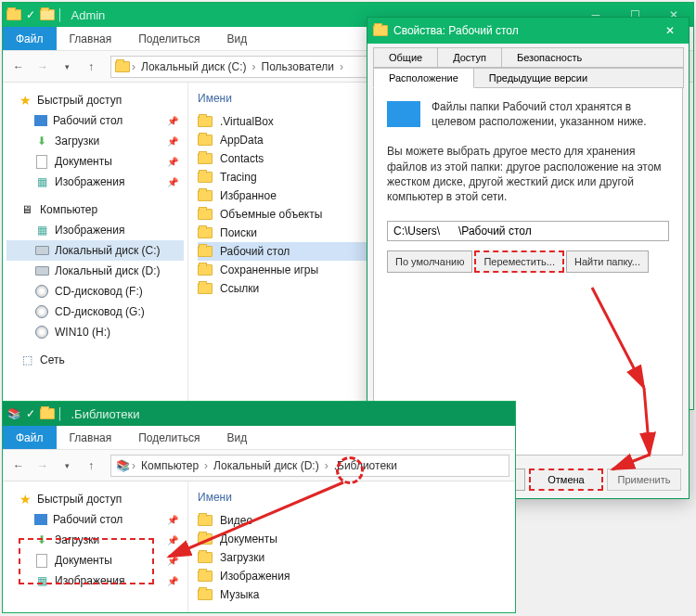  What do you see at coordinates (430, 262) in the screenshot?
I see `restore-default-button: По умолчанию` at bounding box center [430, 262].